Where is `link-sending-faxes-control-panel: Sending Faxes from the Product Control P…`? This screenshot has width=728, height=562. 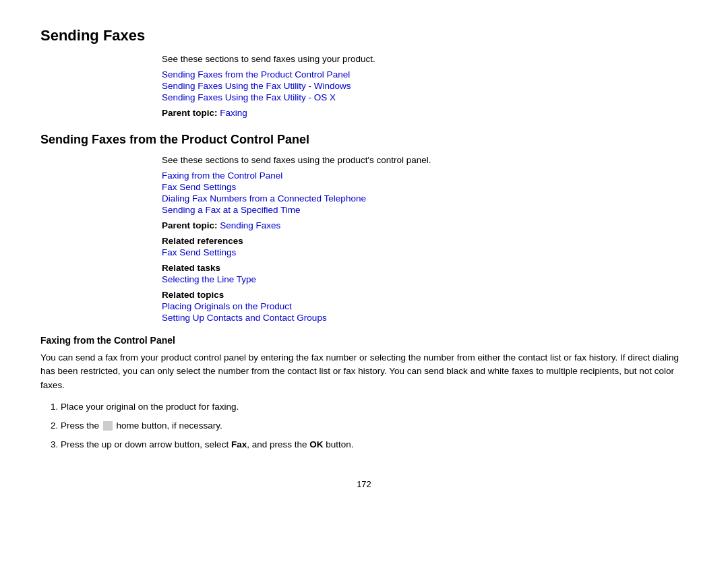
link-sending-faxes-control-panel: Sending Faxes from the Product Control P… is located at coordinates (425, 74).